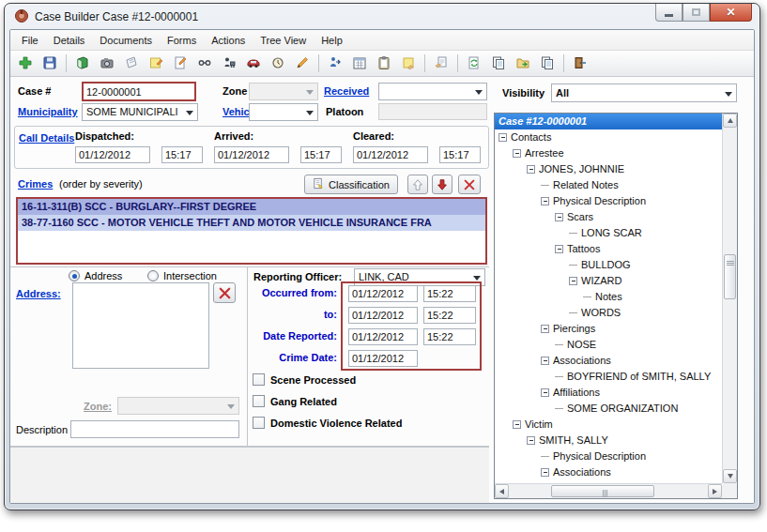 The image size is (767, 532). I want to click on tree-item: Piercings, so click(608, 328).